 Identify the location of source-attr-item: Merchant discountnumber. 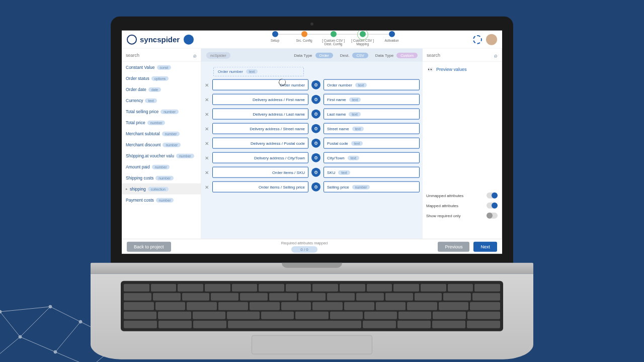
(161, 145).